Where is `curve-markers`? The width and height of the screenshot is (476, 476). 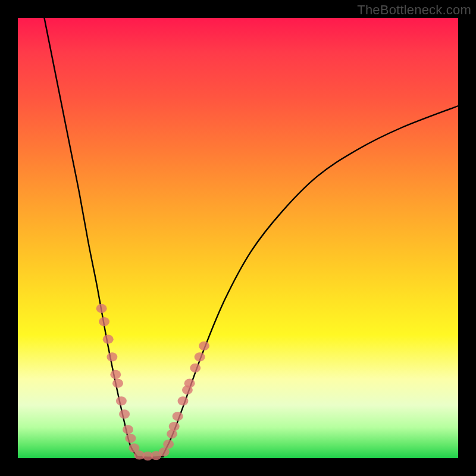
curve-markers is located at coordinates (153, 382).